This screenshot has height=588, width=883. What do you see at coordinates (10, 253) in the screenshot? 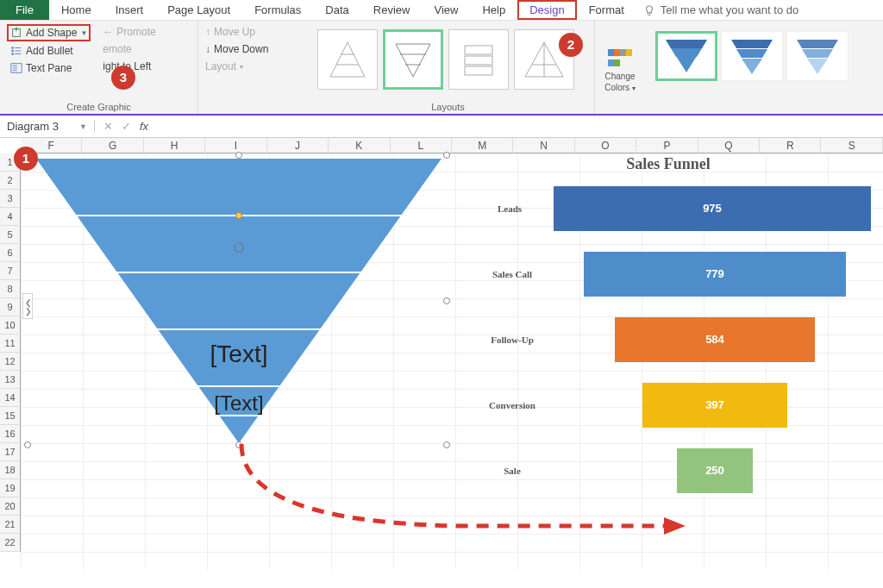
I see `row-header: 6` at bounding box center [10, 253].